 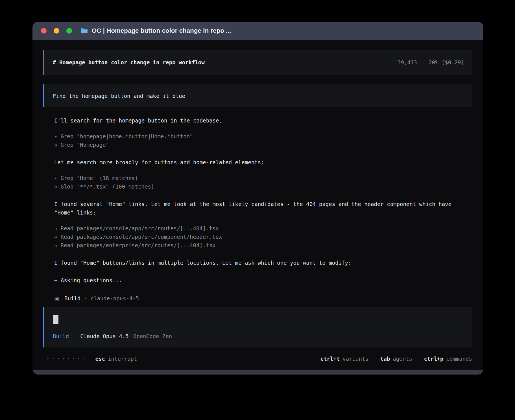 I want to click on status-bar: •••••••• escinterrupt ctrl+tvariants tab…, so click(x=258, y=359).